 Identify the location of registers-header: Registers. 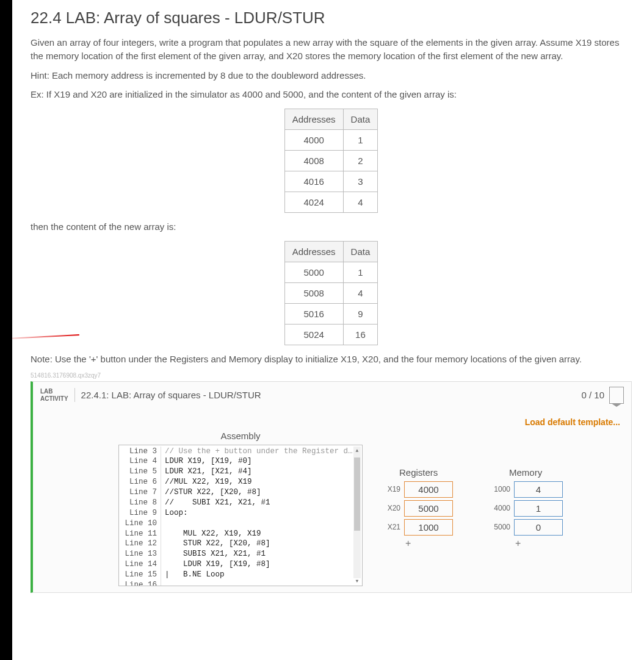
(436, 472).